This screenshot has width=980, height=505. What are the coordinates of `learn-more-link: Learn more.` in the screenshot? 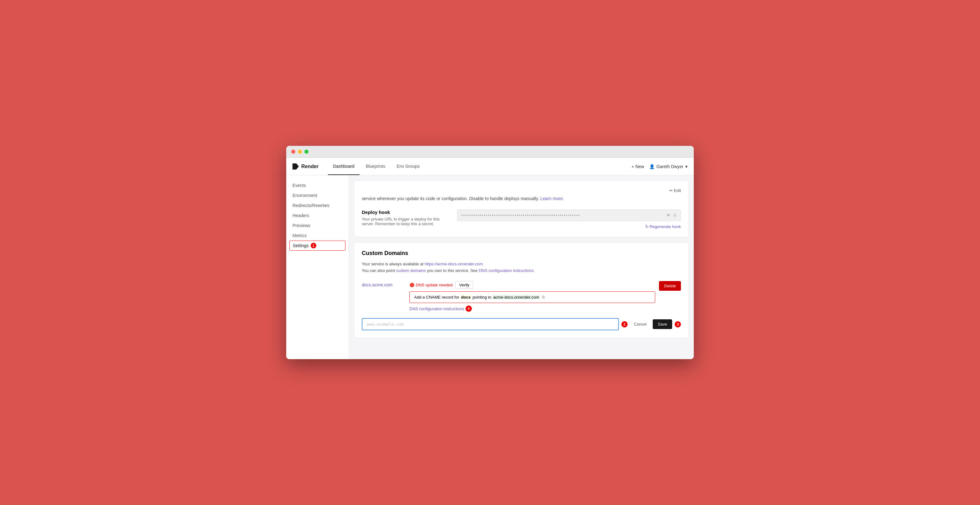 It's located at (552, 199).